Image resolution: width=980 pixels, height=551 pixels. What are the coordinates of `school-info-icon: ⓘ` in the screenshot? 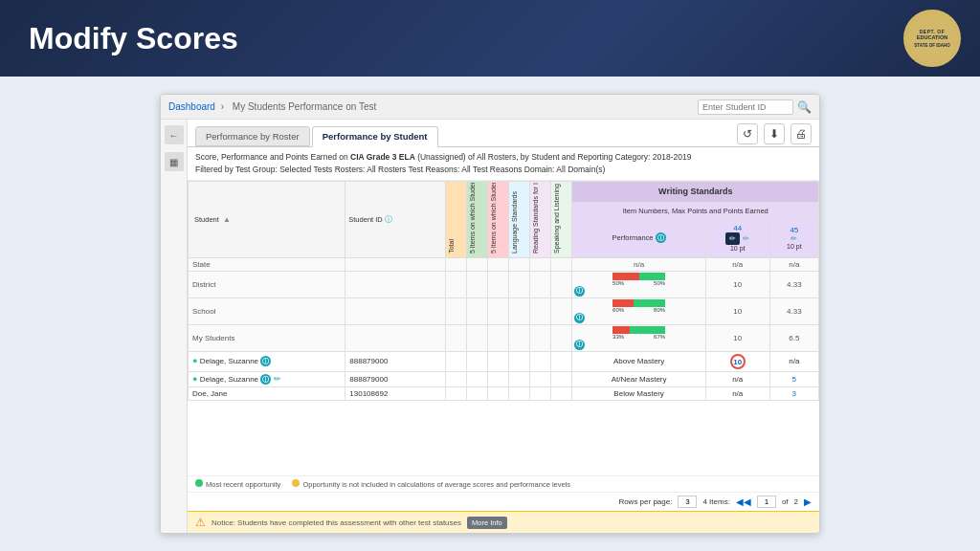 It's located at (580, 318).